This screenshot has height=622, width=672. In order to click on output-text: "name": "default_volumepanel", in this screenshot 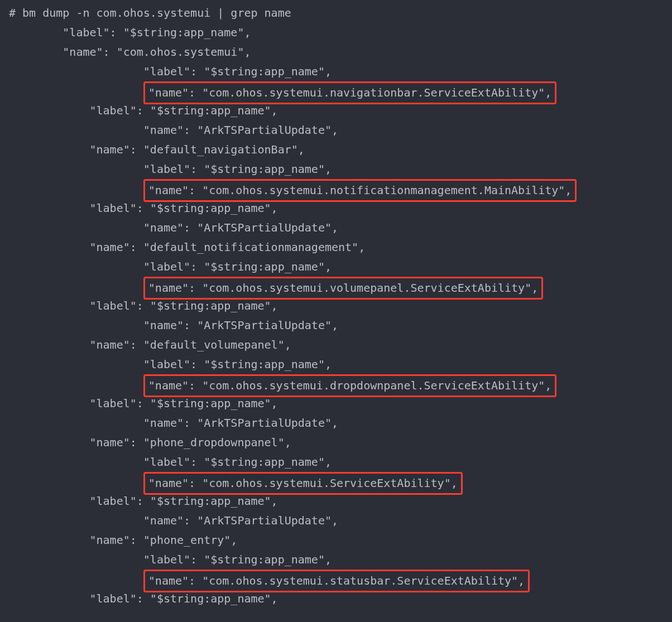, I will do `click(191, 345)`.